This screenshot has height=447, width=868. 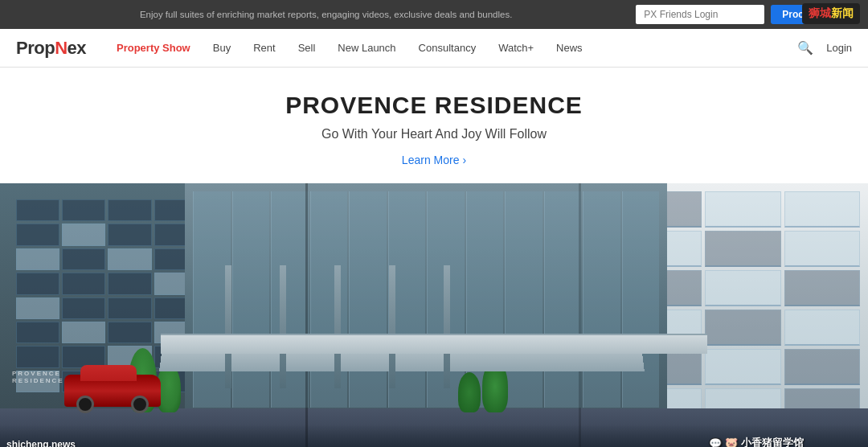 What do you see at coordinates (434, 105) in the screenshot?
I see `hero-title: PROVENCE RESIDENCE` at bounding box center [434, 105].